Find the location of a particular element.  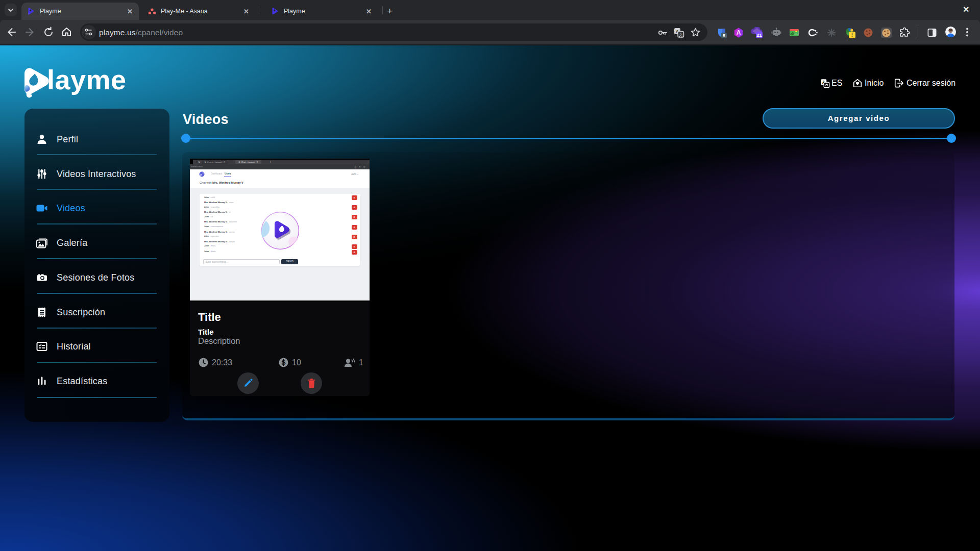

svg-text: layme is located at coordinates (87, 81).